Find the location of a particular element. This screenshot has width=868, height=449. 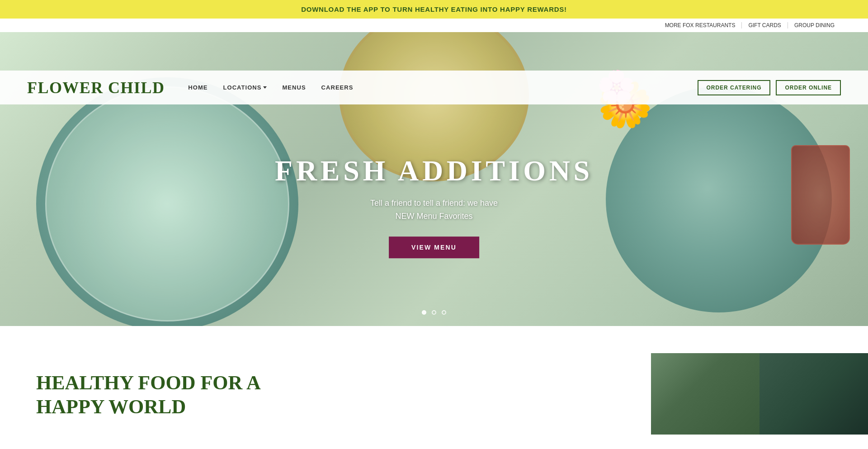

nav-locations: LOCATIONS is located at coordinates (245, 88).